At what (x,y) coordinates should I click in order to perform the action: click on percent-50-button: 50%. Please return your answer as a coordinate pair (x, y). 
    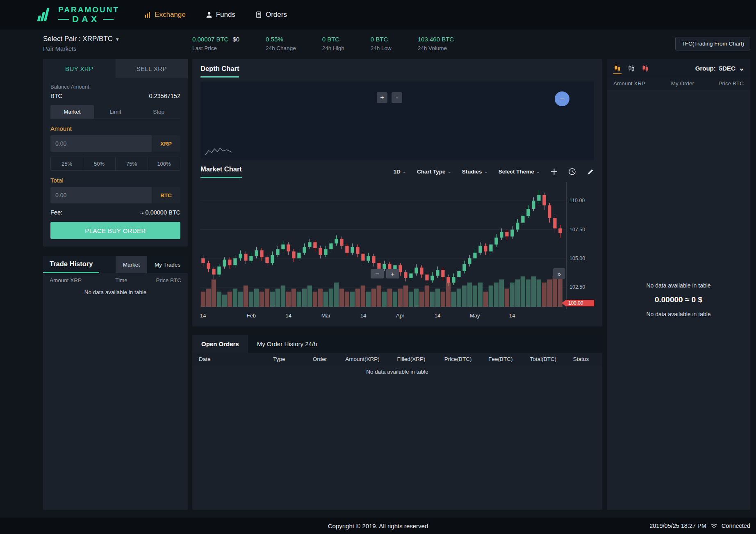
    Looking at the image, I should click on (99, 164).